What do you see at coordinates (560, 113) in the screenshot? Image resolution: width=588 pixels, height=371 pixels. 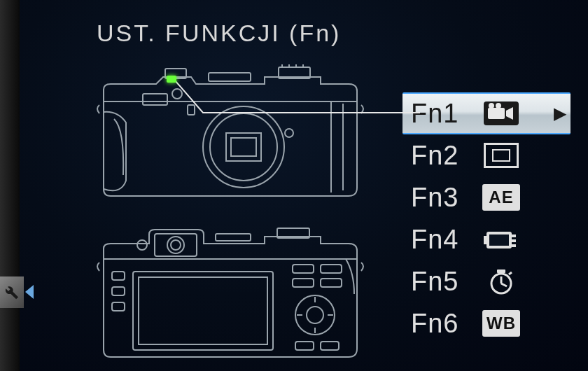 I see `chevron-right-icon: ▶` at bounding box center [560, 113].